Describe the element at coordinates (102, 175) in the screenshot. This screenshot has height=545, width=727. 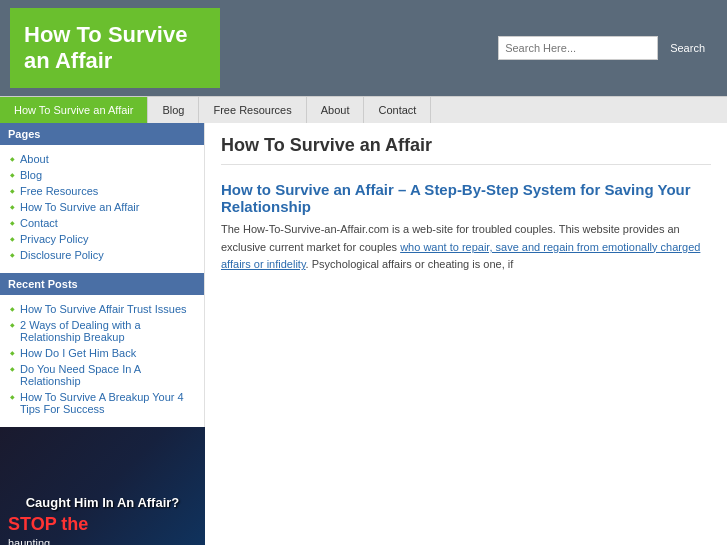
I see `sidebar-pages-link: Blog` at that location.